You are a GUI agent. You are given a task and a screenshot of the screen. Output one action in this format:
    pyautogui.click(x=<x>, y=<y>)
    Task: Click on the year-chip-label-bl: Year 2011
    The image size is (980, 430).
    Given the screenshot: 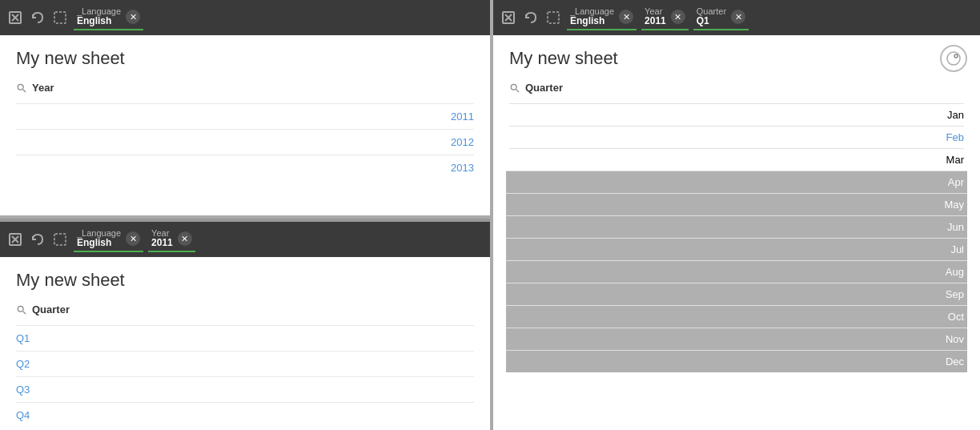 What is the action you would take?
    pyautogui.click(x=162, y=239)
    